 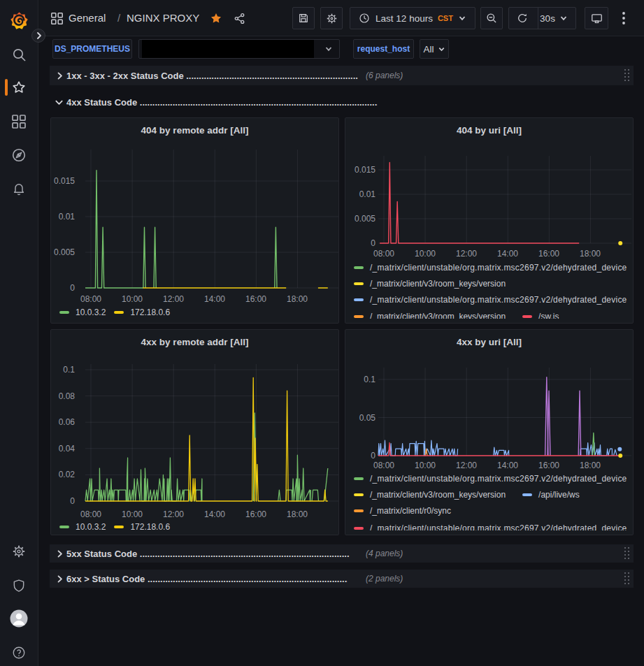 What do you see at coordinates (67, 217) in the screenshot?
I see `svg-text: 0.01` at bounding box center [67, 217].